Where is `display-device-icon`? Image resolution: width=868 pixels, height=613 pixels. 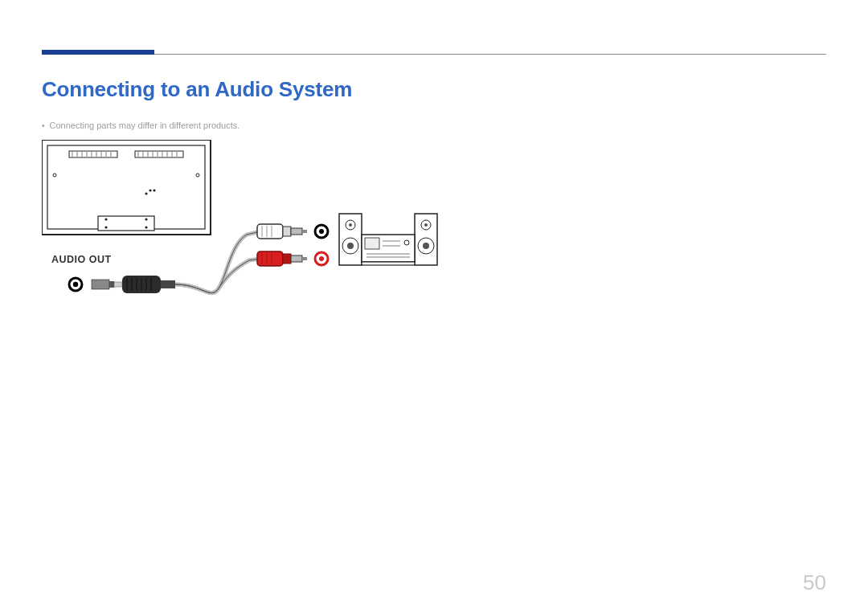 display-device-icon is located at coordinates (126, 187).